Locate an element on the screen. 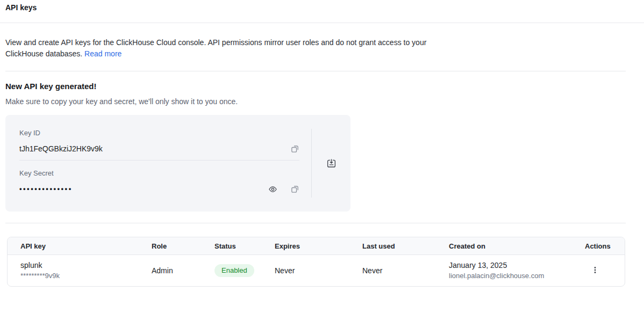  reveal-secret-button is located at coordinates (273, 189).